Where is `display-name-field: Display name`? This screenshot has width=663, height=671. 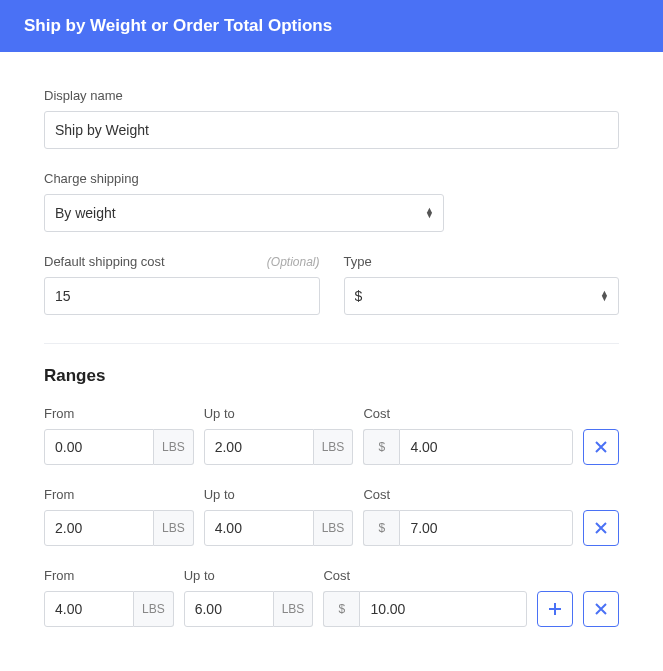 display-name-field: Display name is located at coordinates (332, 118).